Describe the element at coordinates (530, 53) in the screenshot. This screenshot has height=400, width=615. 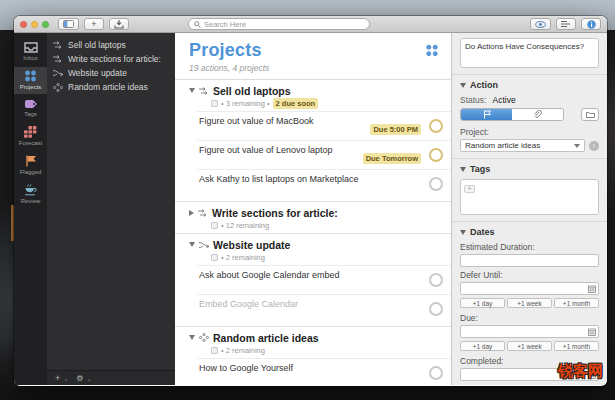
I see `task-title-field: Do Actions Have Consequences?` at that location.